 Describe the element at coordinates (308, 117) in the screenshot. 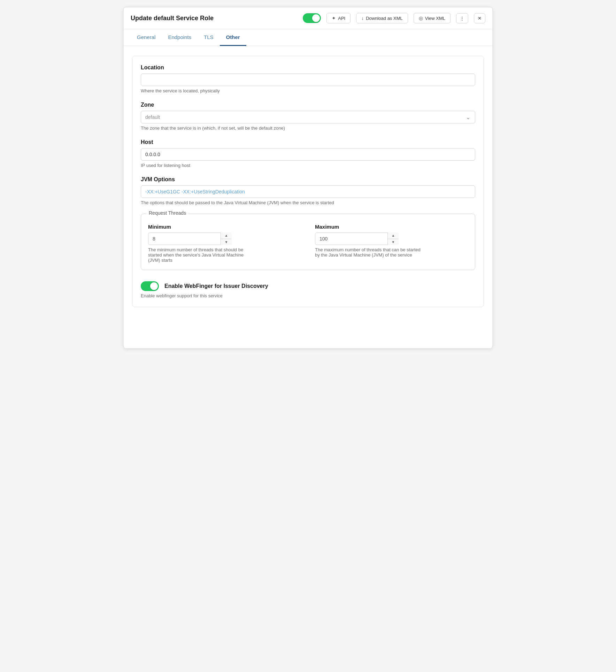

I see `zone-select-wrapper: default zone1 zone2 ⌄` at that location.